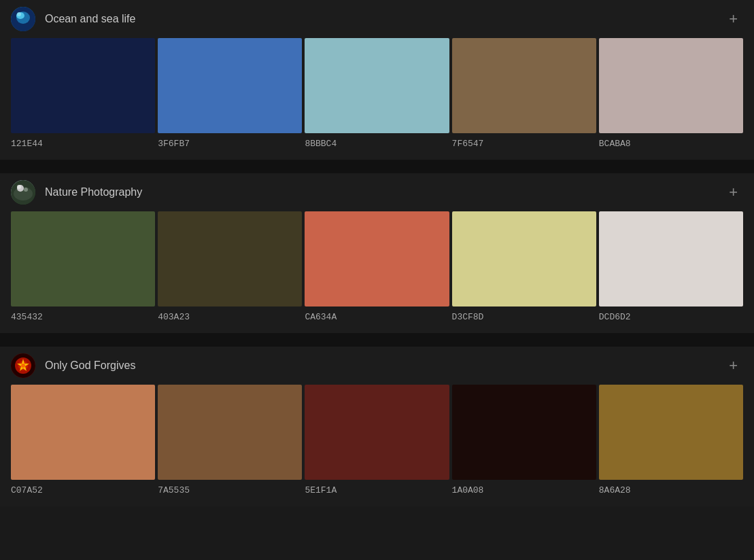 Image resolution: width=754 pixels, height=560 pixels. Describe the element at coordinates (733, 192) in the screenshot. I see `nature-add-button: +` at that location.